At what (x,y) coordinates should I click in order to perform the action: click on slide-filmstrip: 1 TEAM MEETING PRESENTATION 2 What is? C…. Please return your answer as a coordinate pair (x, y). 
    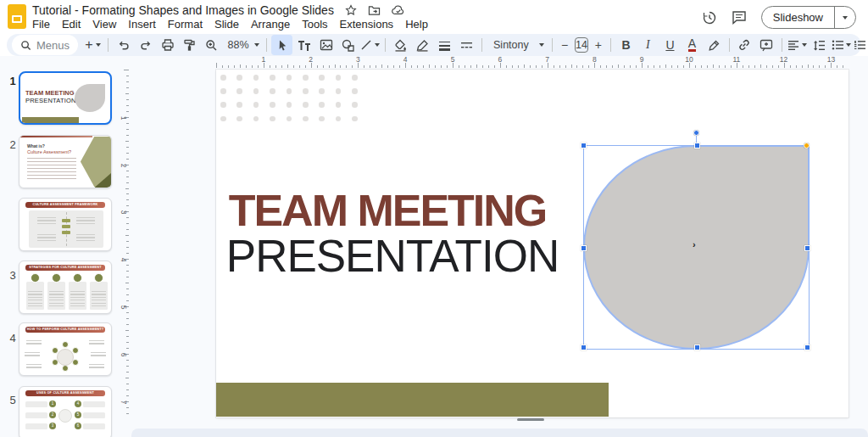
    Looking at the image, I should click on (60, 253).